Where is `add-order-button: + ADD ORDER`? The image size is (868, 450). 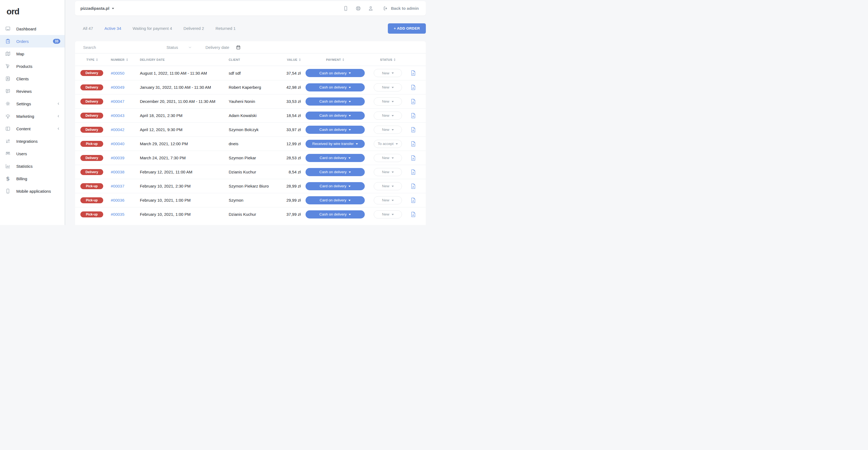
add-order-button: + ADD ORDER is located at coordinates (407, 28).